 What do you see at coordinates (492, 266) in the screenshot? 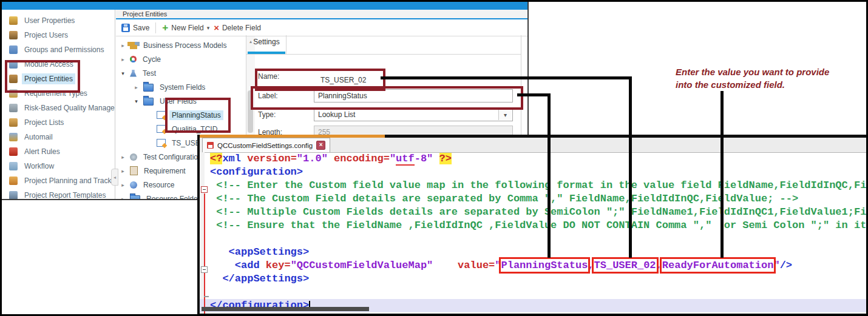
I see `code-token: =` at bounding box center [492, 266].